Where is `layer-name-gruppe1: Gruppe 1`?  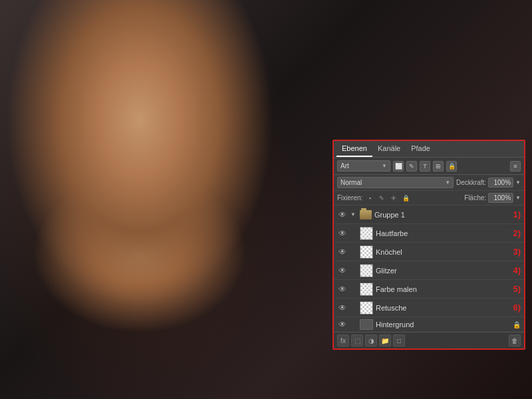
layer-name-gruppe1: Gruppe 1 is located at coordinates (441, 215).